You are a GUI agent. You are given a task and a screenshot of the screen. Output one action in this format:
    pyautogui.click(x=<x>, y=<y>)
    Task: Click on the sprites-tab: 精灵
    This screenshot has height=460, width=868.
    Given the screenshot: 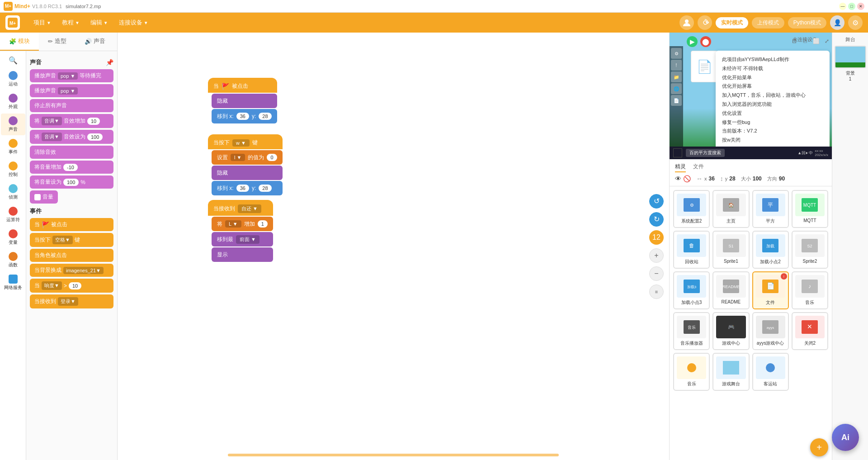 What is the action you would take?
    pyautogui.click(x=680, y=167)
    